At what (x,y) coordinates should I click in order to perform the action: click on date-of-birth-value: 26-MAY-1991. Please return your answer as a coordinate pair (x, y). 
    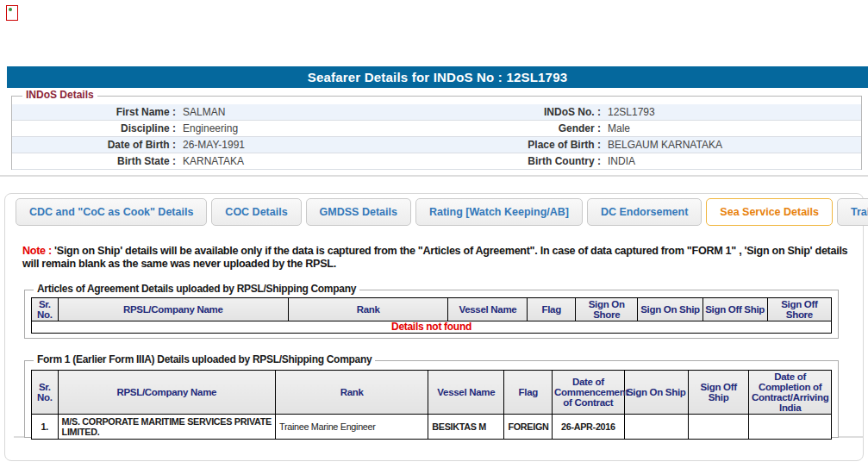
    Looking at the image, I should click on (303, 145).